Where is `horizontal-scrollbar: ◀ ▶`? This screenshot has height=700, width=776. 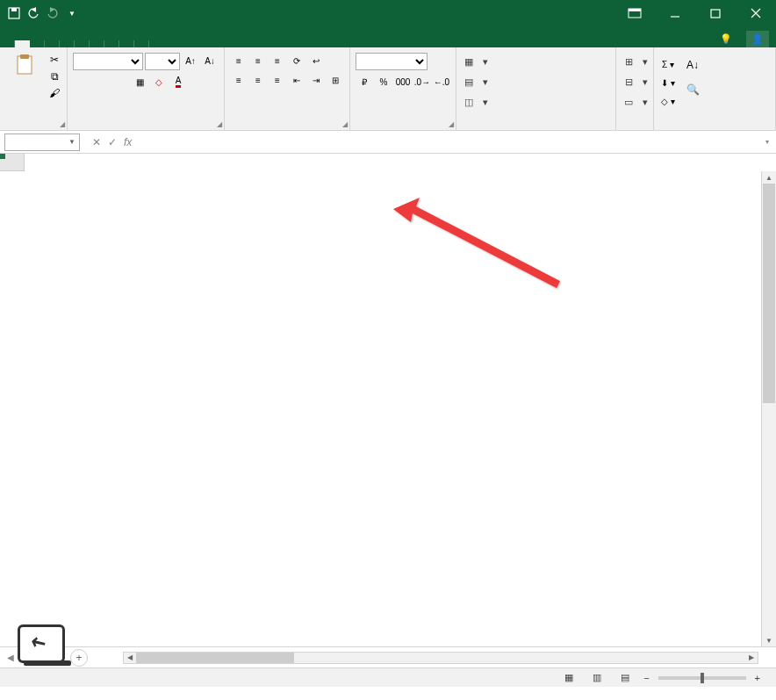 horizontal-scrollbar: ◀ ▶ is located at coordinates (441, 658).